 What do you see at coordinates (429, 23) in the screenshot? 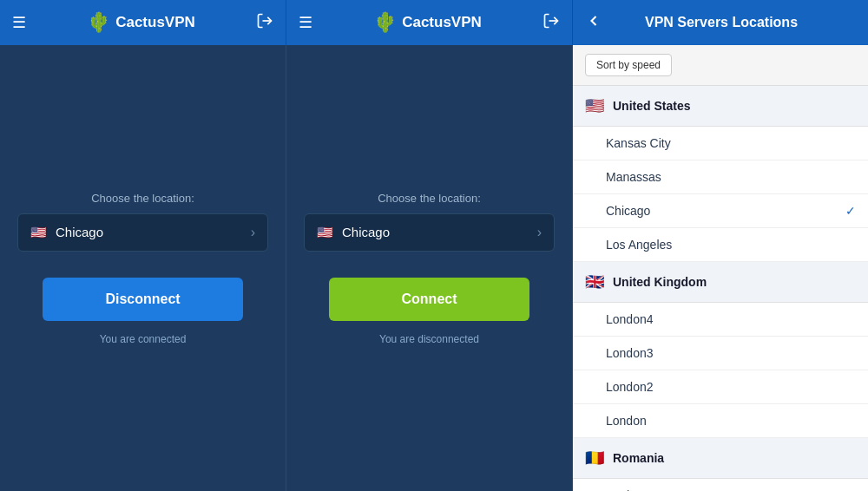
I see `middle-header: ☰ 🌵 CactusVPN` at bounding box center [429, 23].